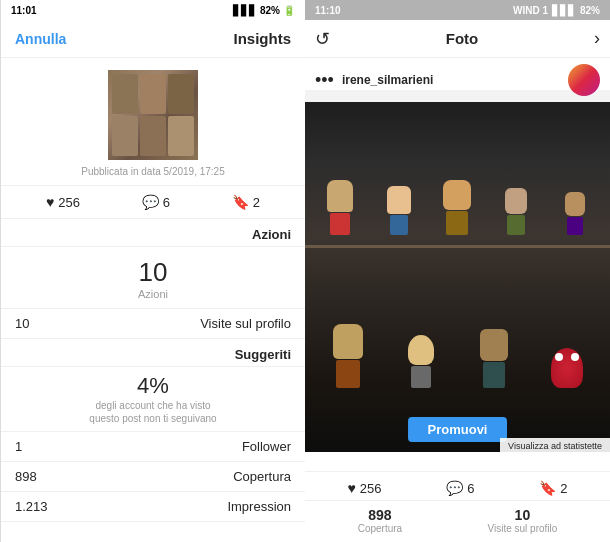 This screenshot has height=542, width=610. What do you see at coordinates (328, 10) in the screenshot?
I see `right-status-left: 11:10` at bounding box center [328, 10].